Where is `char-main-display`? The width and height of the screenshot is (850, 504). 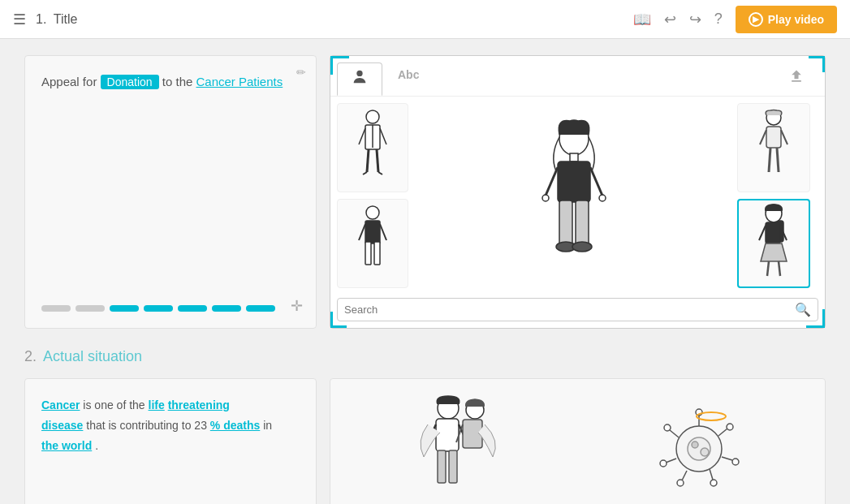
char-main-display is located at coordinates (573, 196).